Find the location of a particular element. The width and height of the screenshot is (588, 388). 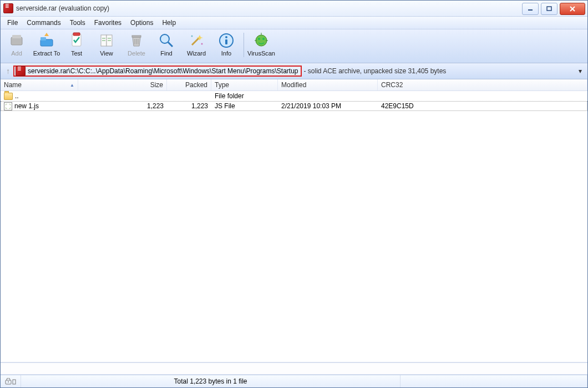

minimize-button is located at coordinates (530, 9).